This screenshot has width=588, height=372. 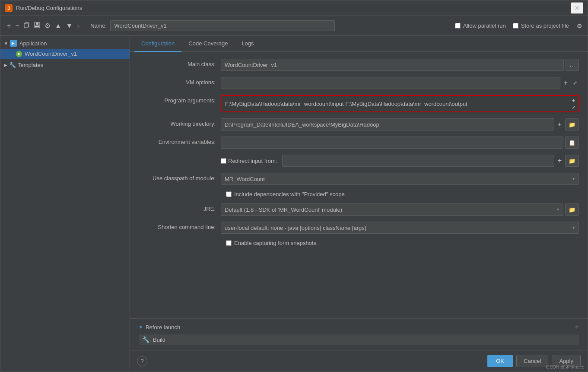 I want to click on templates-group: ▶ 🔧 Templates, so click(x=65, y=65).